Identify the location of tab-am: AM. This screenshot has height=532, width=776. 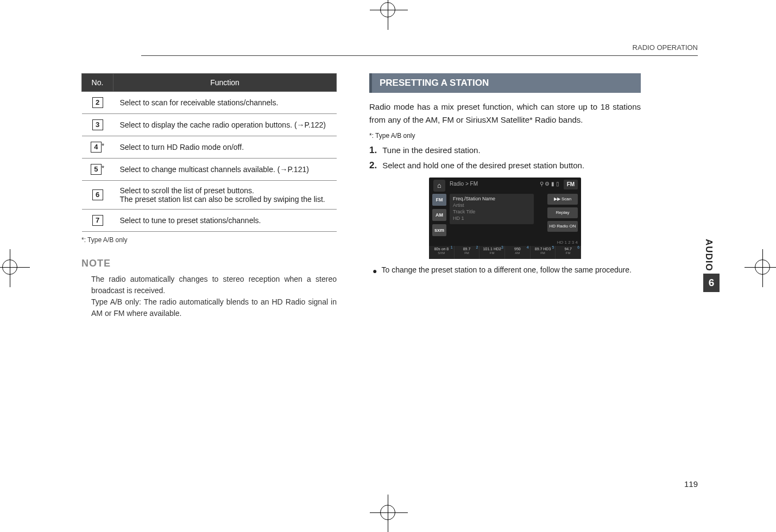
(439, 215).